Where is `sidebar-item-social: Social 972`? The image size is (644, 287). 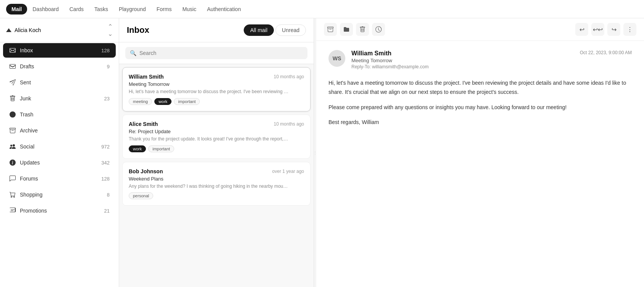
sidebar-item-social: Social 972 is located at coordinates (60, 147).